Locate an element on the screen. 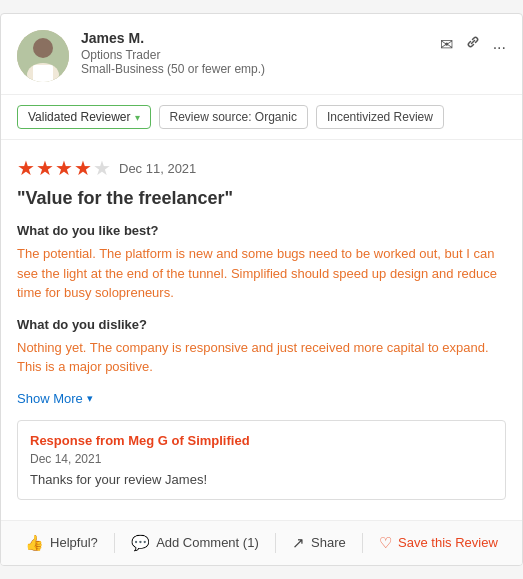 Image resolution: width=523 pixels, height=579 pixels. link-icon is located at coordinates (473, 44).